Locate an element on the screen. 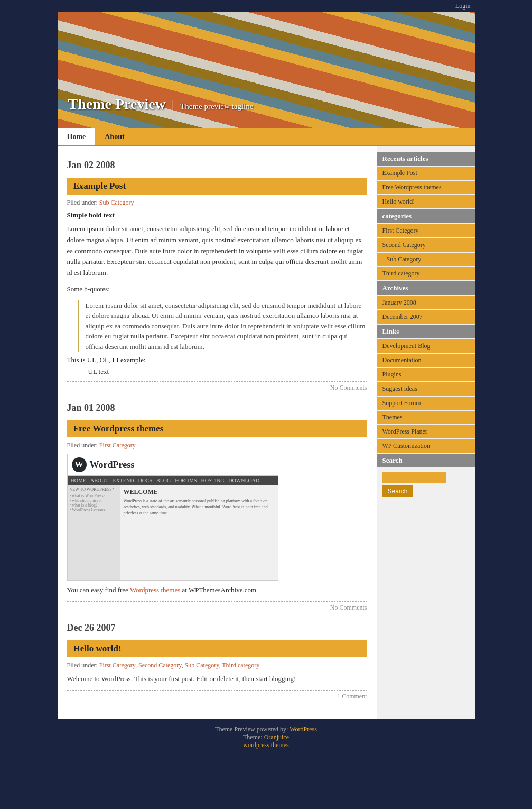 This screenshot has width=532, height=809. sidebar-link-a-4: Support Forum is located at coordinates (402, 403).